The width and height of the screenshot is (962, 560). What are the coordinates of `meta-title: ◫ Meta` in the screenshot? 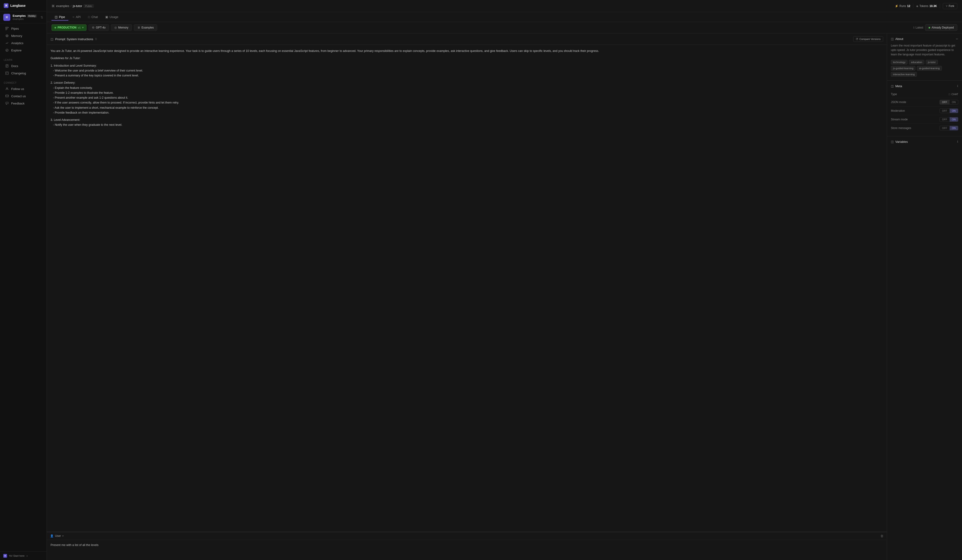 It's located at (896, 86).